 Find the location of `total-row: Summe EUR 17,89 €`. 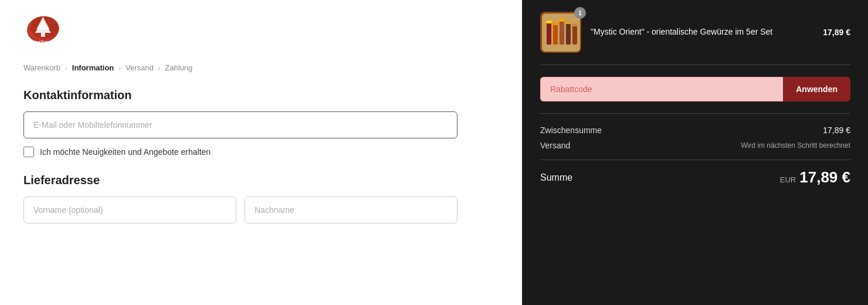

total-row: Summe EUR 17,89 € is located at coordinates (696, 177).